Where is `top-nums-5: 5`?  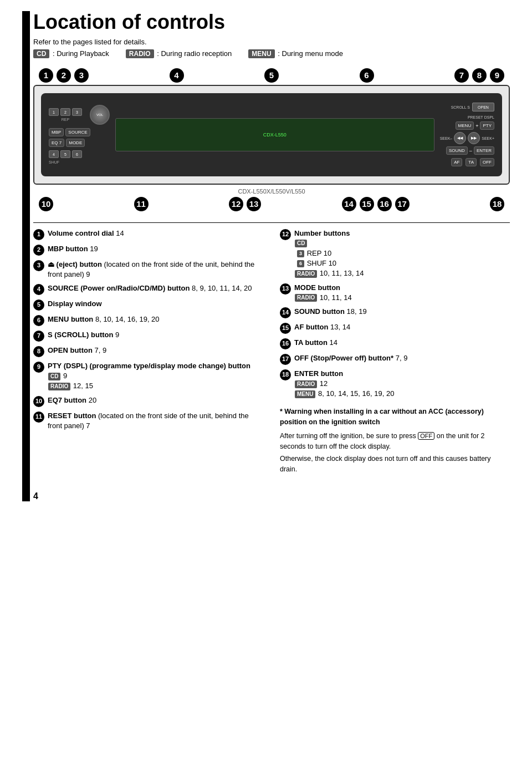
top-nums-5: 5 is located at coordinates (272, 75).